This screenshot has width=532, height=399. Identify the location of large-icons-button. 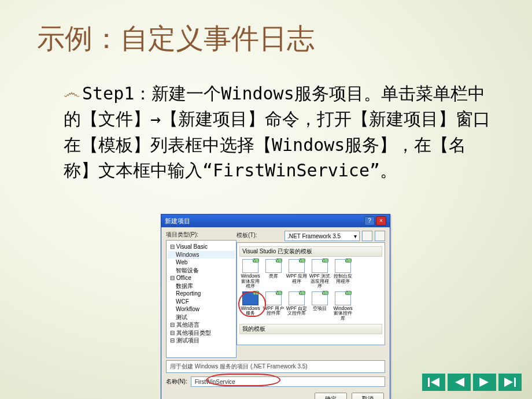
(367, 236).